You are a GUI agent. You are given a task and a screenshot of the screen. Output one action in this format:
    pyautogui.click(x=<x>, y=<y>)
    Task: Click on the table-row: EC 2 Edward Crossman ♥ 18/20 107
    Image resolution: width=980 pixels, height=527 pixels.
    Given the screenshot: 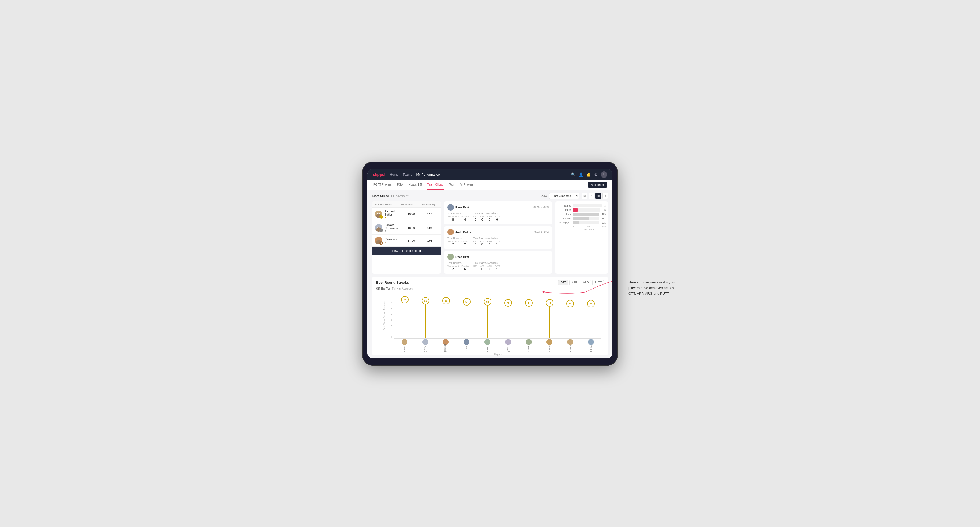 What is the action you would take?
    pyautogui.click(x=406, y=228)
    